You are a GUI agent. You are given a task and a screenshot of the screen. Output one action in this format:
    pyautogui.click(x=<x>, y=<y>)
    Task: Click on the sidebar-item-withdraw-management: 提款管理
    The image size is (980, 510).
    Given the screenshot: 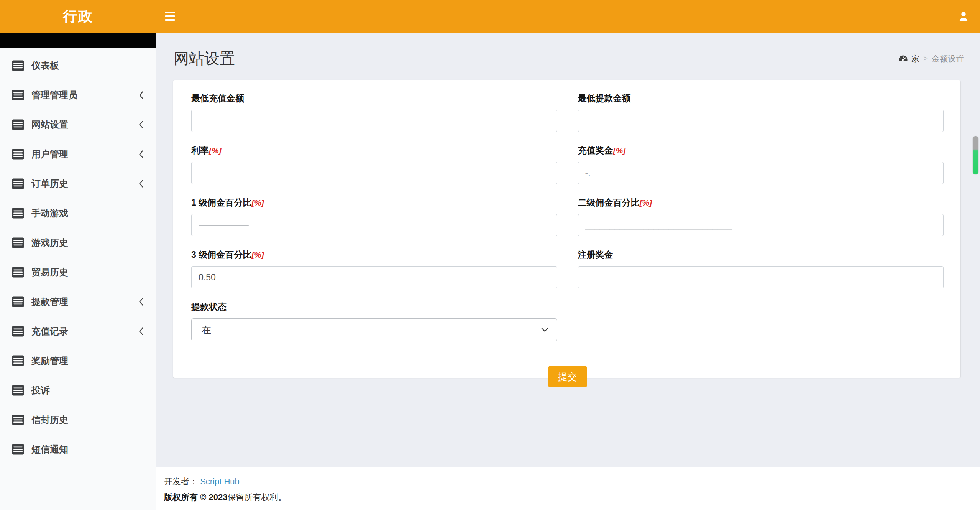 What is the action you would take?
    pyautogui.click(x=78, y=301)
    